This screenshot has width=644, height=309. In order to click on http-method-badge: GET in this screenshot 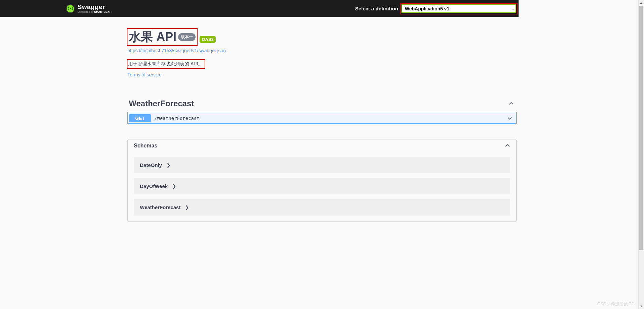, I will do `click(140, 118)`.